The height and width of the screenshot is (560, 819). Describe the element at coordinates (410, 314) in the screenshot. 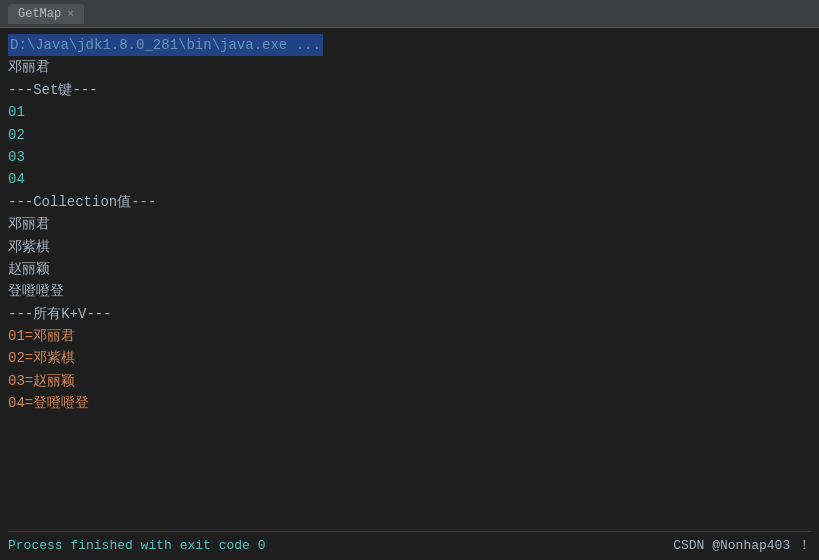

I see `console-line: ---所有K+V---` at that location.